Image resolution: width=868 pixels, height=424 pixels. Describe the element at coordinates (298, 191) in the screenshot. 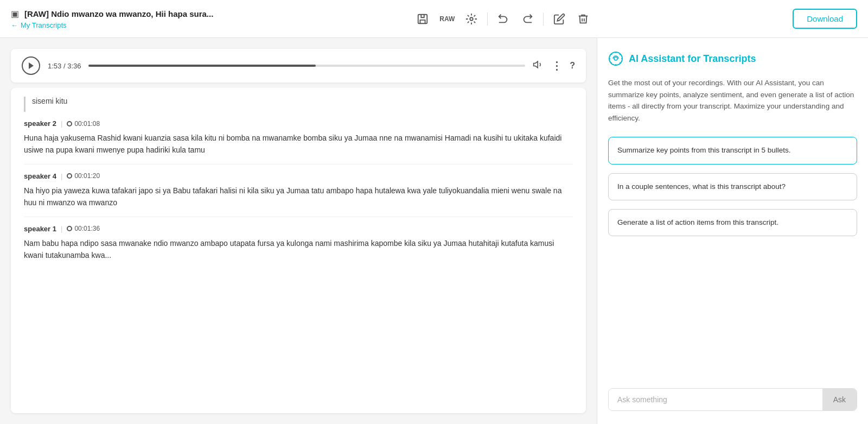

I see `transcript-segment-2: speaker 4 | 00:01:20 Na hiyo pia yaweza …` at that location.